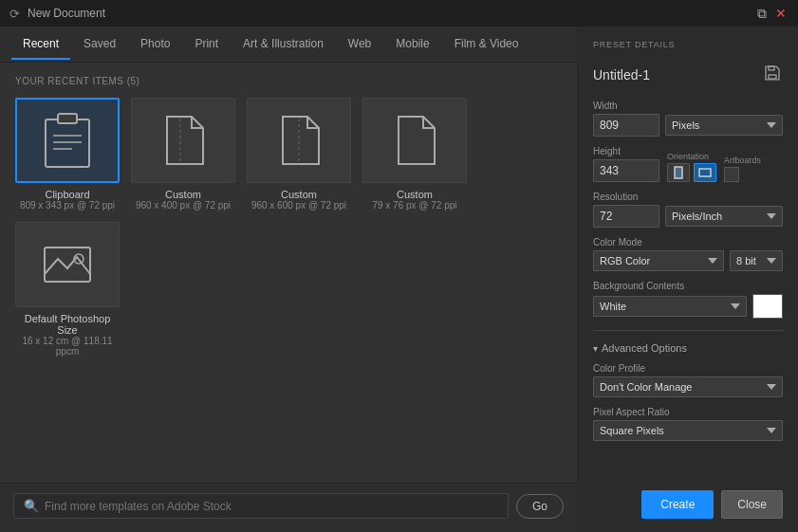 The height and width of the screenshot is (532, 798). Describe the element at coordinates (768, 306) in the screenshot. I see `background-color-swatch` at that location.